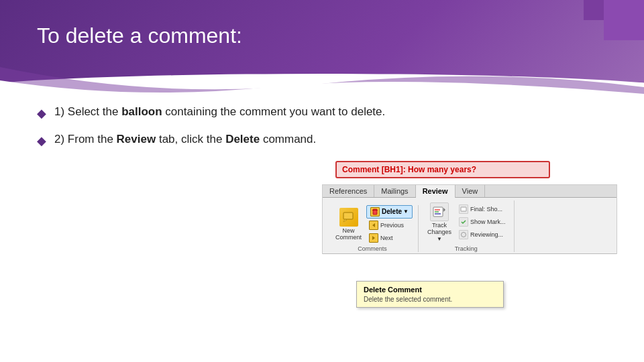 The height and width of the screenshot is (362, 644). Describe the element at coordinates (220, 112) in the screenshot. I see `bullet-text-1: 1) Select the balloon containing the com…` at that location.